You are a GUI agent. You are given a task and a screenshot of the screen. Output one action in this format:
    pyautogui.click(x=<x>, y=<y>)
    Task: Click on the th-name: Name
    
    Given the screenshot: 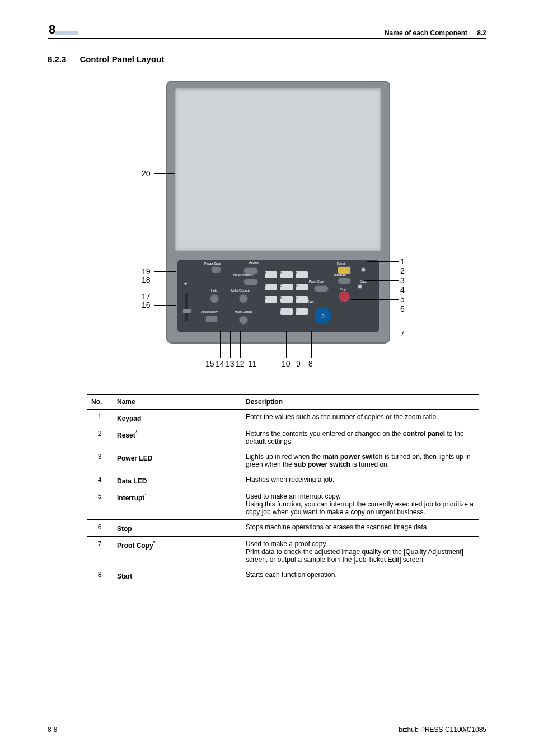 What is the action you would take?
    pyautogui.click(x=177, y=402)
    